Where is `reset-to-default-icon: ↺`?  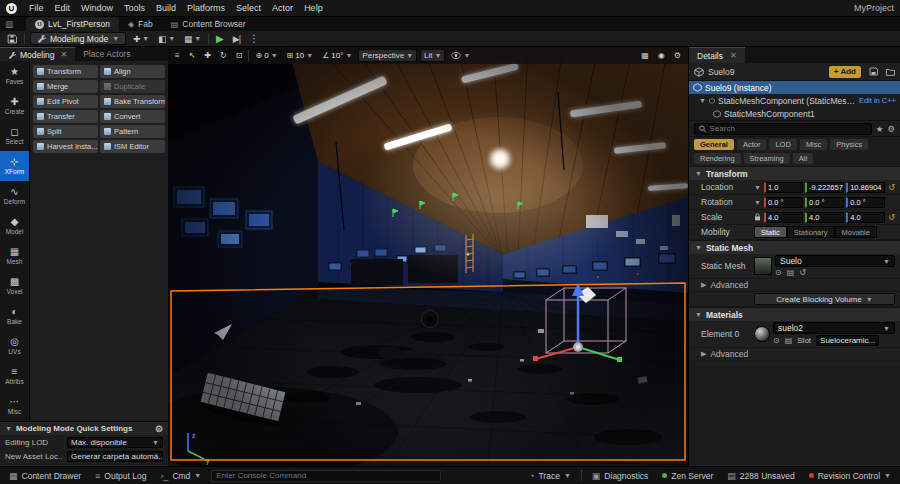
reset-to-default-icon: ↺ is located at coordinates (892, 188).